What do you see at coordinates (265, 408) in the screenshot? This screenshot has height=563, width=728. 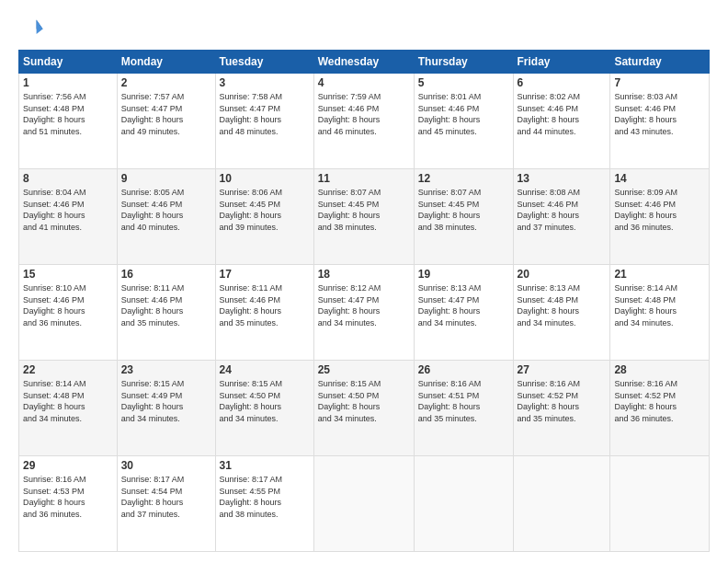 I see `calendar-cell: 24 Sunrise: 8:15 AM Sunset: 4:50 PM Dayl…` at bounding box center [265, 408].